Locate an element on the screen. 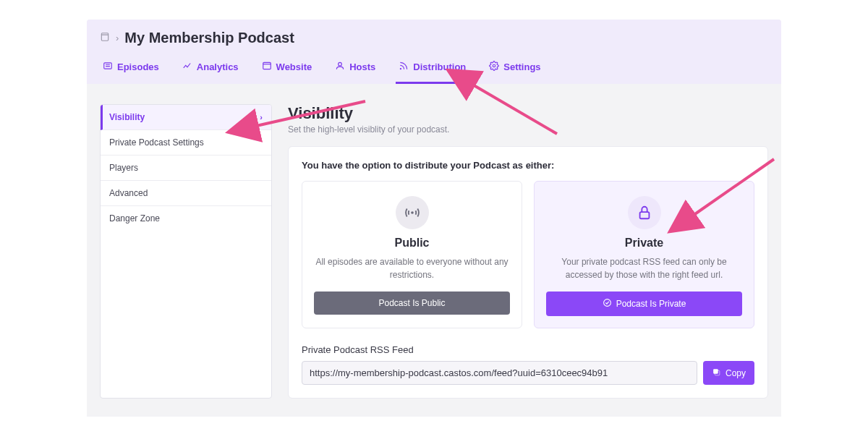 Image resolution: width=868 pixels, height=434 pixels. list-icon is located at coordinates (108, 67).